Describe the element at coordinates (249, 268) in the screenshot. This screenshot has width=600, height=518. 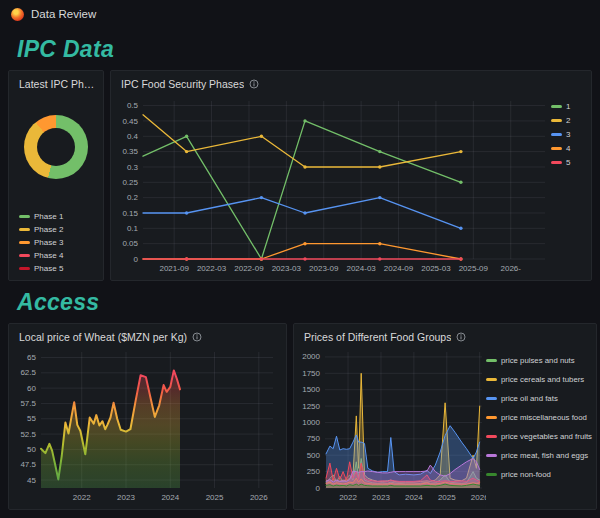
I see `svg-text: 2022-09` at that location.